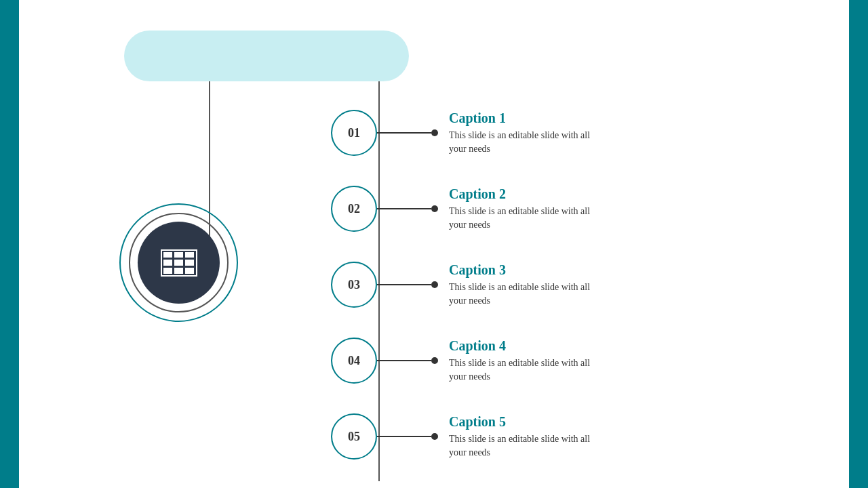 Image resolution: width=868 pixels, height=488 pixels. What do you see at coordinates (520, 346) in the screenshot?
I see `caption-title: Caption 4` at bounding box center [520, 346].